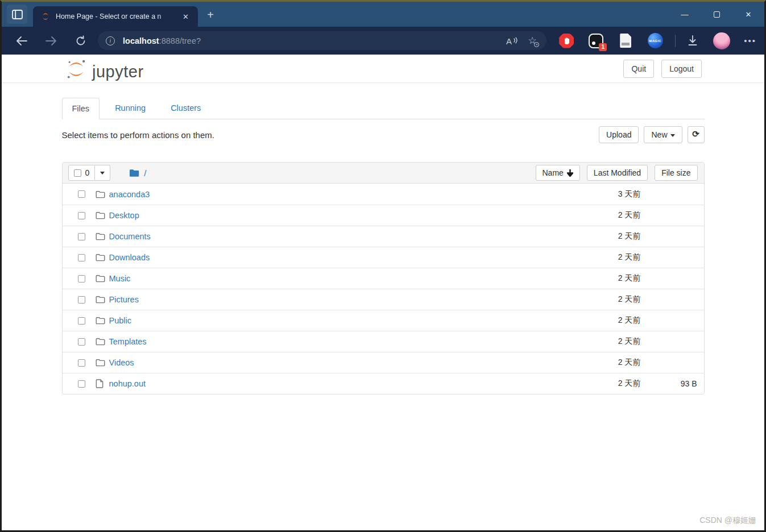 This screenshot has width=766, height=532. I want to click on adblock-extension-button, so click(566, 41).